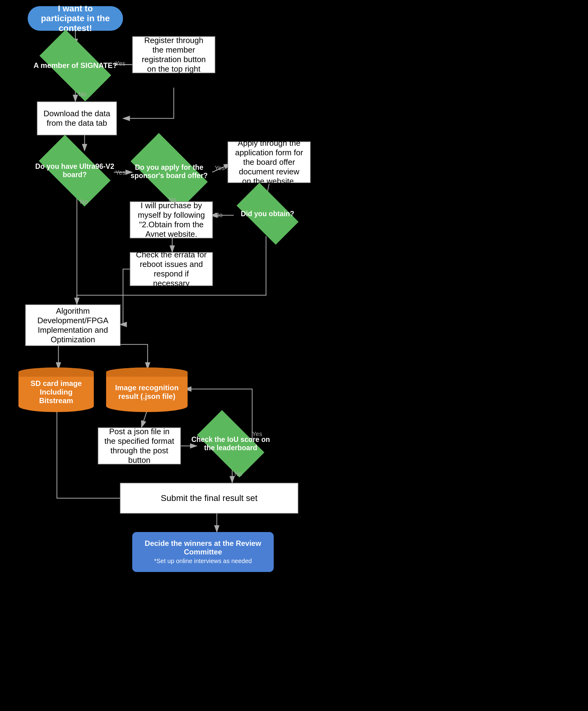  Describe the element at coordinates (203, 552) in the screenshot. I see `winners-node: Decide the winners at the Review Committ…` at that location.